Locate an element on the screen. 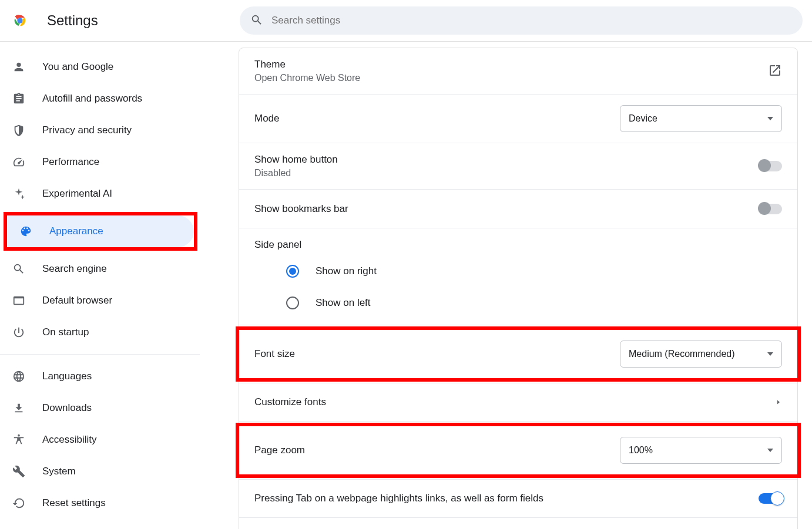  download-icon is located at coordinates (19, 408).